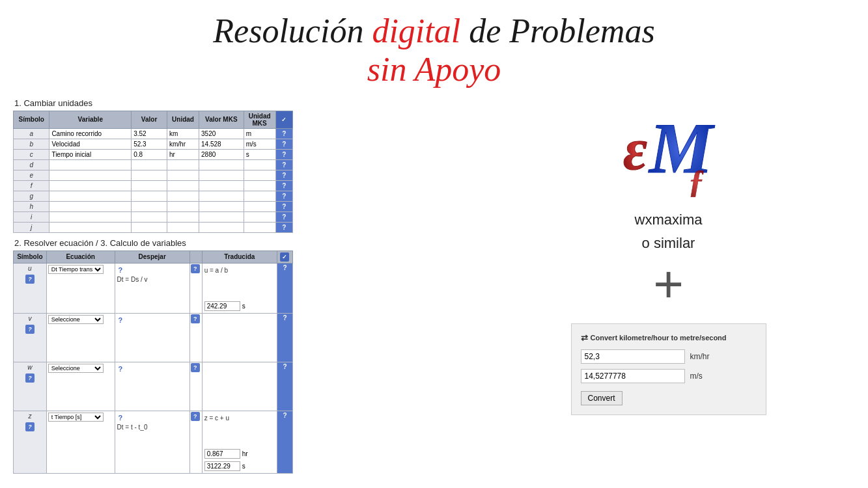  What do you see at coordinates (81, 256) in the screenshot?
I see `eq-col-equation: Ecuación` at bounding box center [81, 256].